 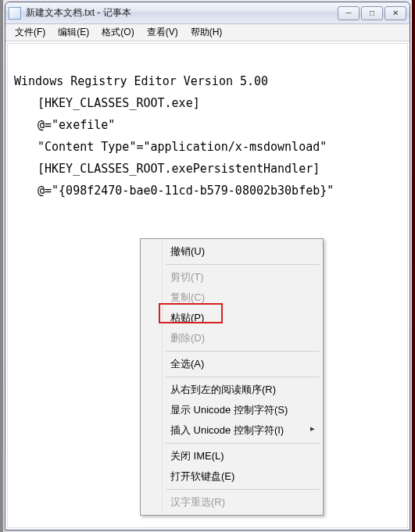 I want to click on ctx-copy: 复制(C), so click(x=231, y=298).